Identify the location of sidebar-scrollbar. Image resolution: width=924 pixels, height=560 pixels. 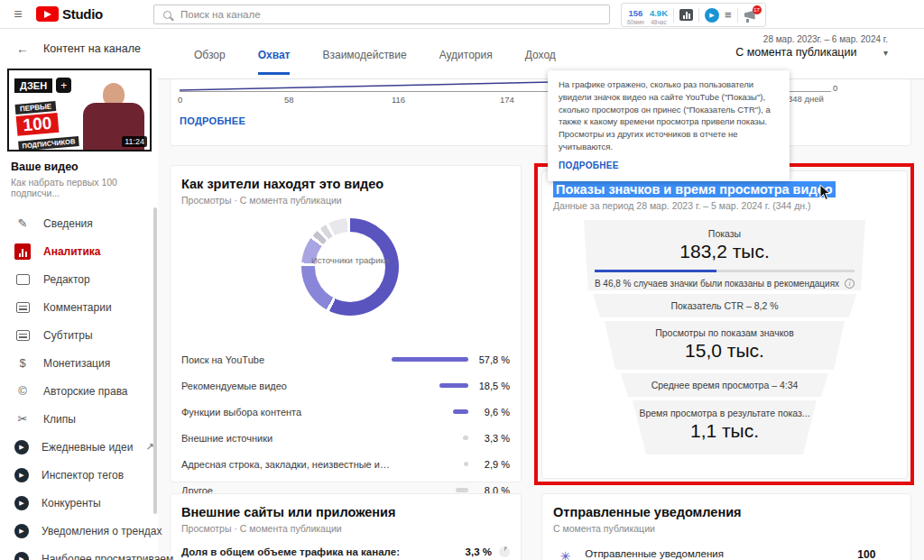
(155, 361).